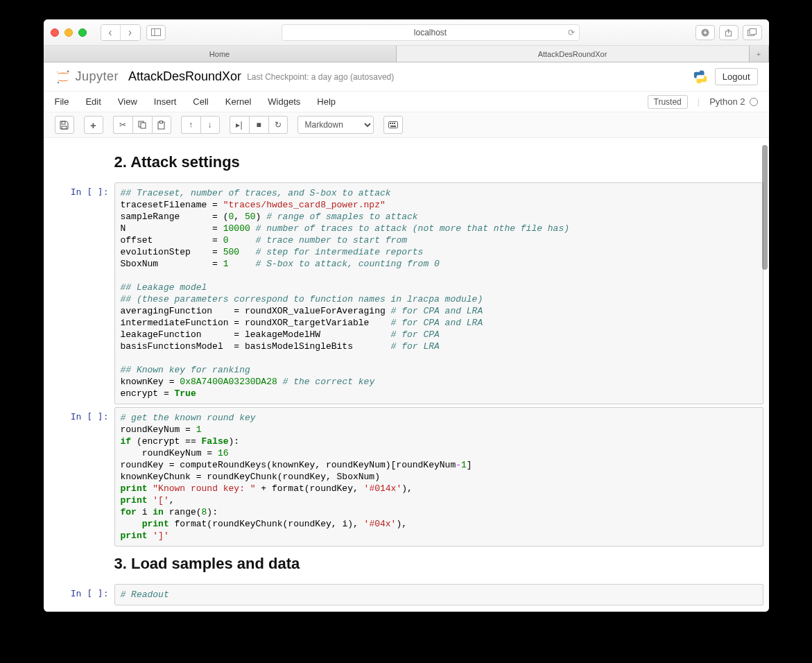 This screenshot has width=812, height=663. I want to click on scrollbar, so click(764, 374).